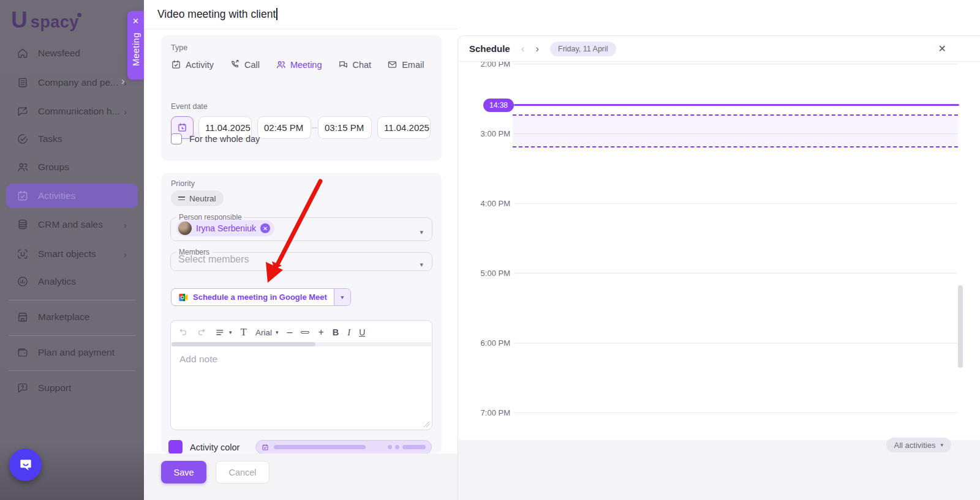  I want to click on sidebar-item-company: Company and pe... ›, so click(72, 83).